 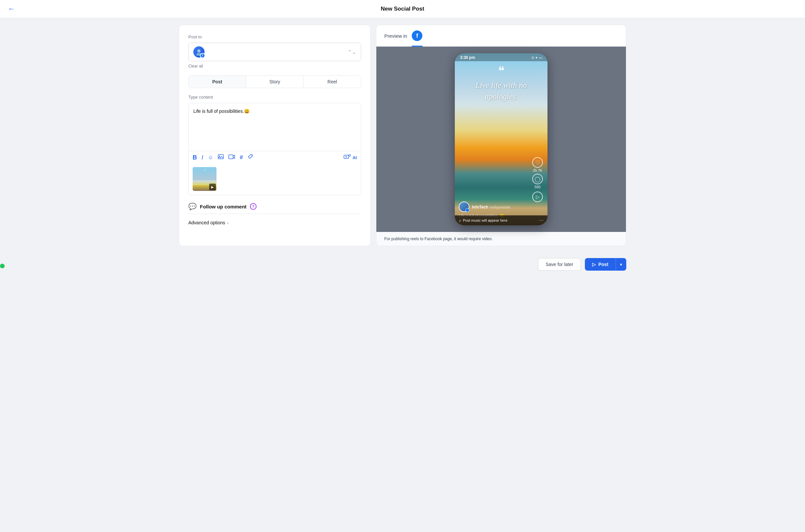 What do you see at coordinates (195, 66) in the screenshot?
I see `clear-all-link: Clear all` at bounding box center [195, 66].